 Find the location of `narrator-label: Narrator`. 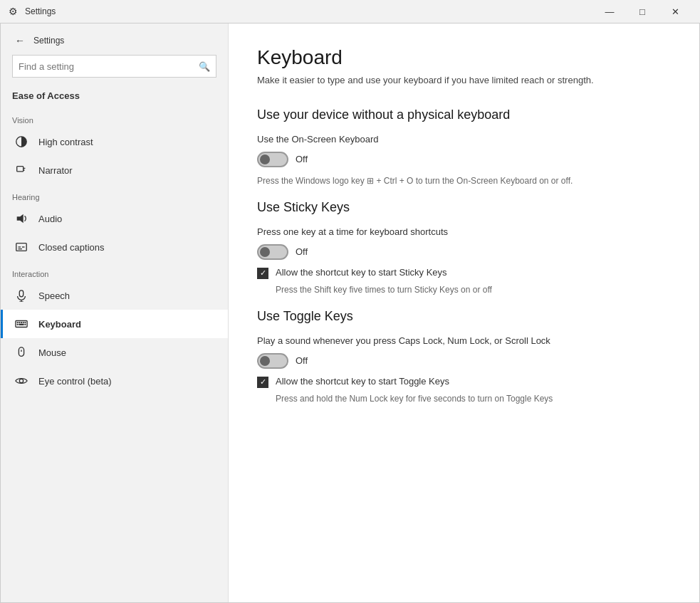

narrator-label: Narrator is located at coordinates (56, 171).